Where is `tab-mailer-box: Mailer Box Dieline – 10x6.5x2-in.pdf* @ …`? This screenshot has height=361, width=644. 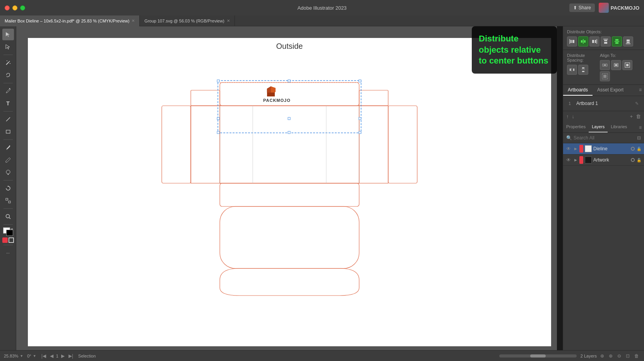 tab-mailer-box: Mailer Box Dieline – 10x6.5x2-in.pdf* @ … is located at coordinates (70, 21).